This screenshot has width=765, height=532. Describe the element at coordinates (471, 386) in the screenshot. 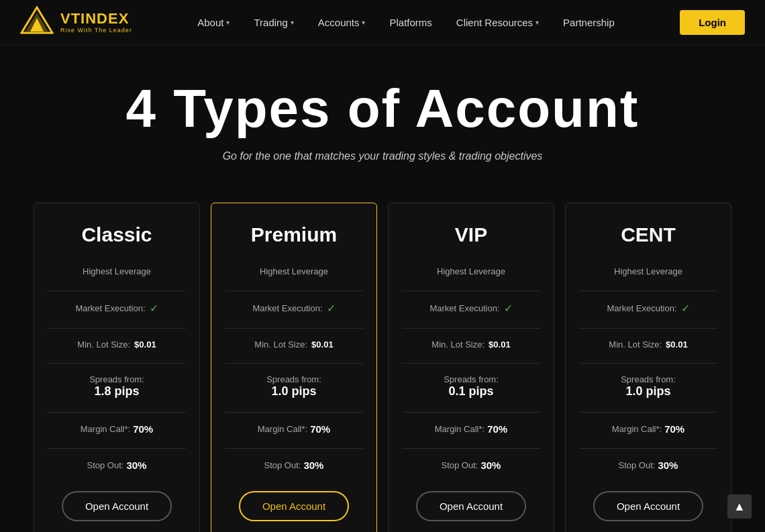

I see `card-spreads-vip: Spreads from: 0.1 pips` at that location.